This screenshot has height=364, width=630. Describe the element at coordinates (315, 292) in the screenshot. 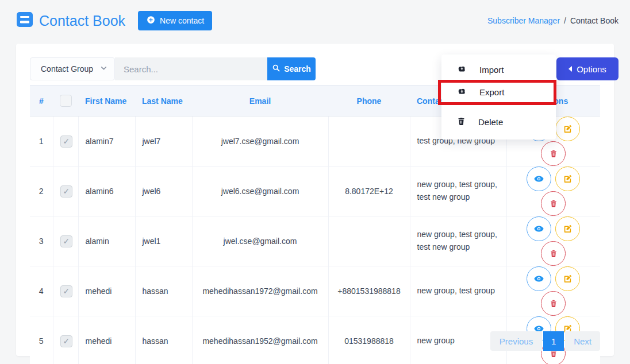

I see `table-row: 4 mehedi hassan mehedihassan1972@gmail.c…` at that location.